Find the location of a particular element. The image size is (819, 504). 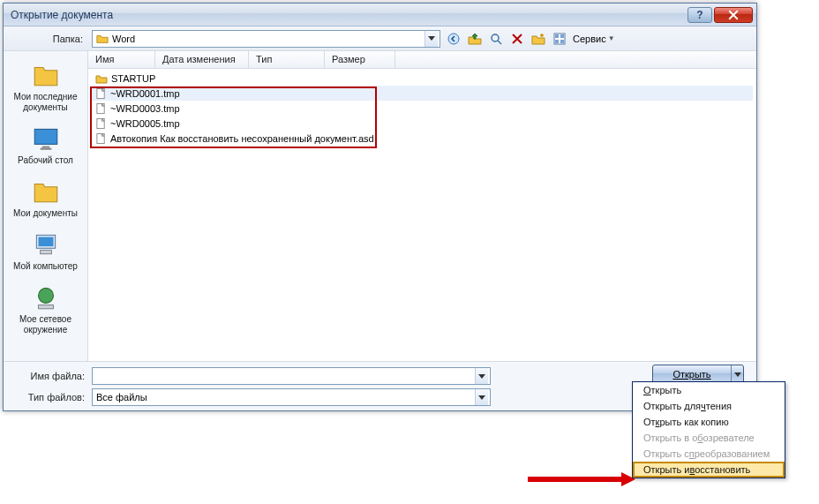

file-row: ~WRD0001.tmp is located at coordinates (422, 94).